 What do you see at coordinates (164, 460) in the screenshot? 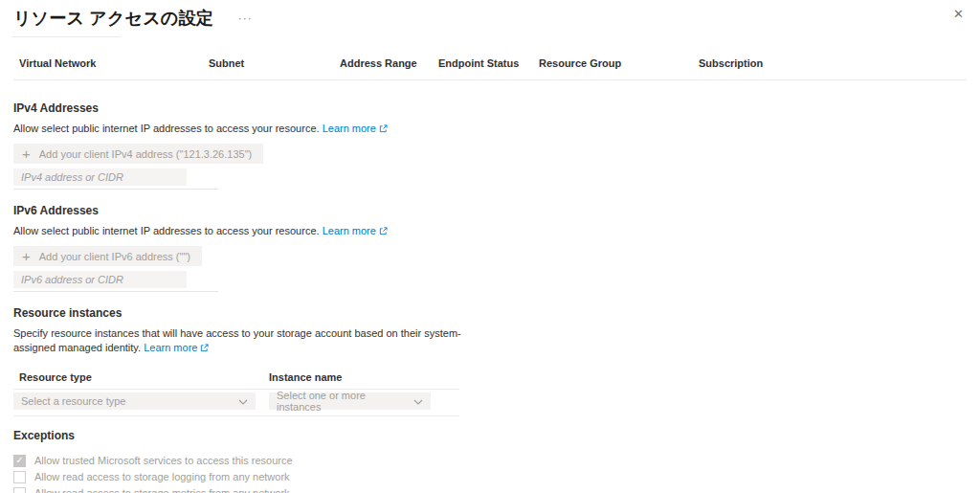
I see `trusted-services-label: Allow trusted Microsoft services to acce…` at bounding box center [164, 460].